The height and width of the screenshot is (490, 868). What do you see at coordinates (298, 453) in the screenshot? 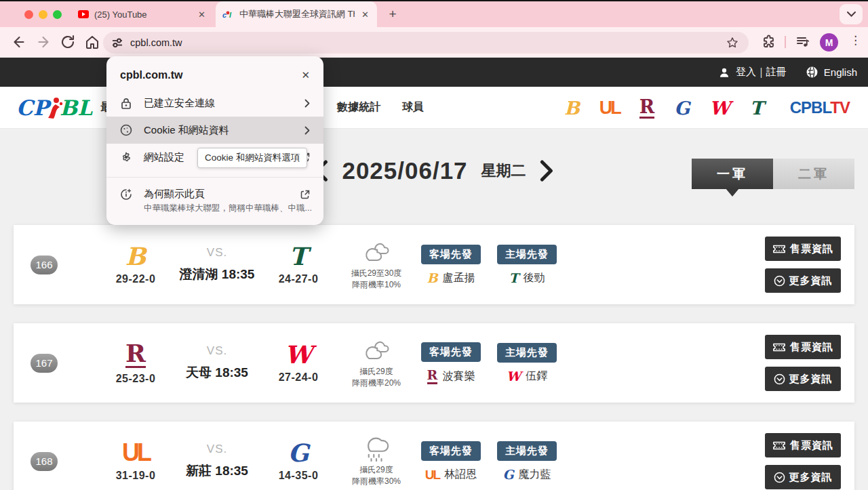
I see `home-team-logo: G` at bounding box center [298, 453].